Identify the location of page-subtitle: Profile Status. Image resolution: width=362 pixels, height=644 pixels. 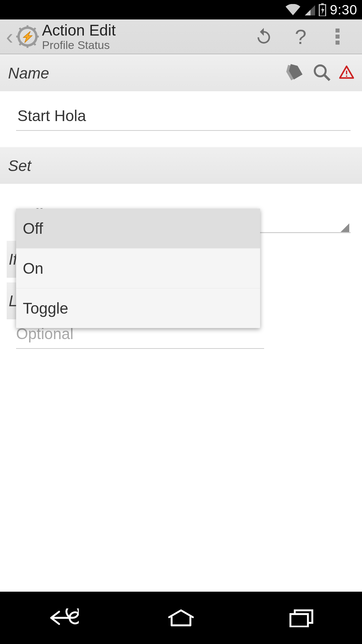
(79, 45).